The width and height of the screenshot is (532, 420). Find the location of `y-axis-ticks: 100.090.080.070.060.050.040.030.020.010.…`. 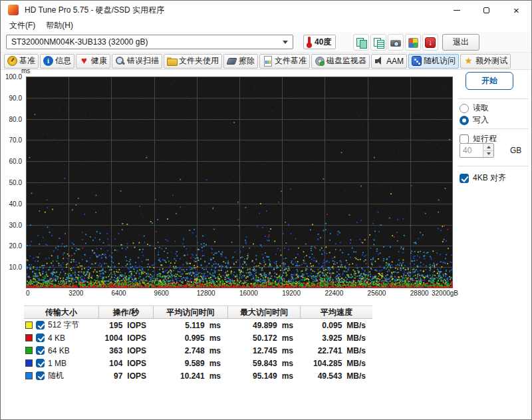

y-axis-ticks: 100.090.080.070.060.050.040.030.020.010.… is located at coordinates (12, 182).